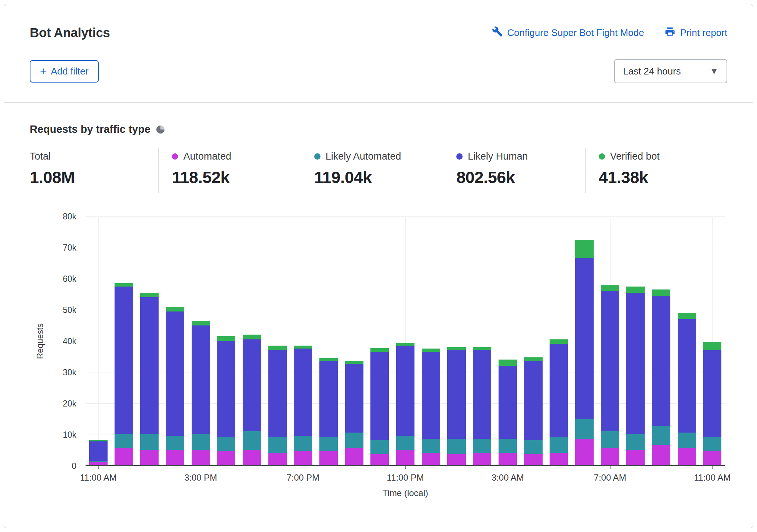 Image resolution: width=757 pixels, height=532 pixels. I want to click on stat-likely-human-value: 802.56k, so click(521, 178).